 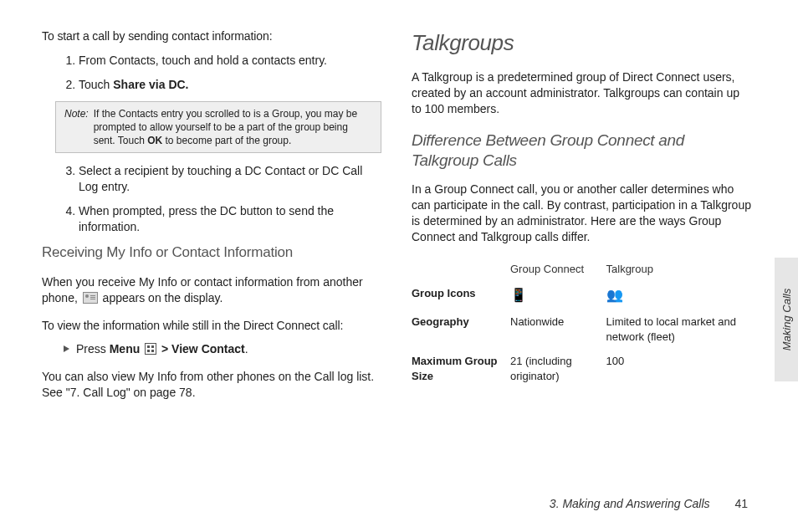 What do you see at coordinates (212, 199) in the screenshot?
I see `steps-list-cont: Select a recipient by touching a DC Cont…` at bounding box center [212, 199].